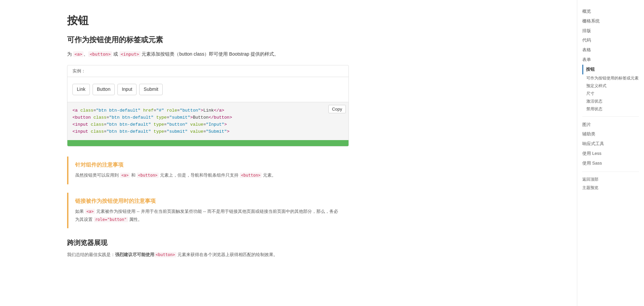 Image resolution: width=644 pixels, height=306 pixels. I want to click on sidebar-sub-item-active: 激活状态, so click(610, 101).